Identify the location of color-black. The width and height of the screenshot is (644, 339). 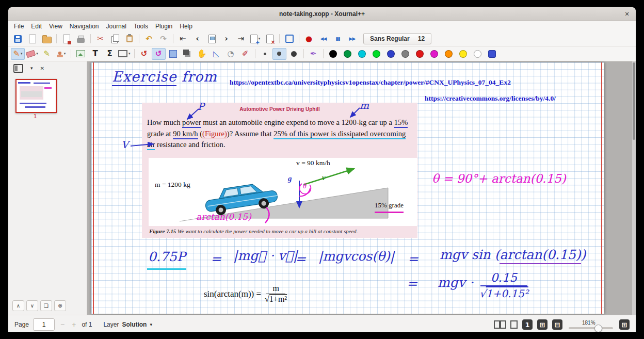
(333, 54).